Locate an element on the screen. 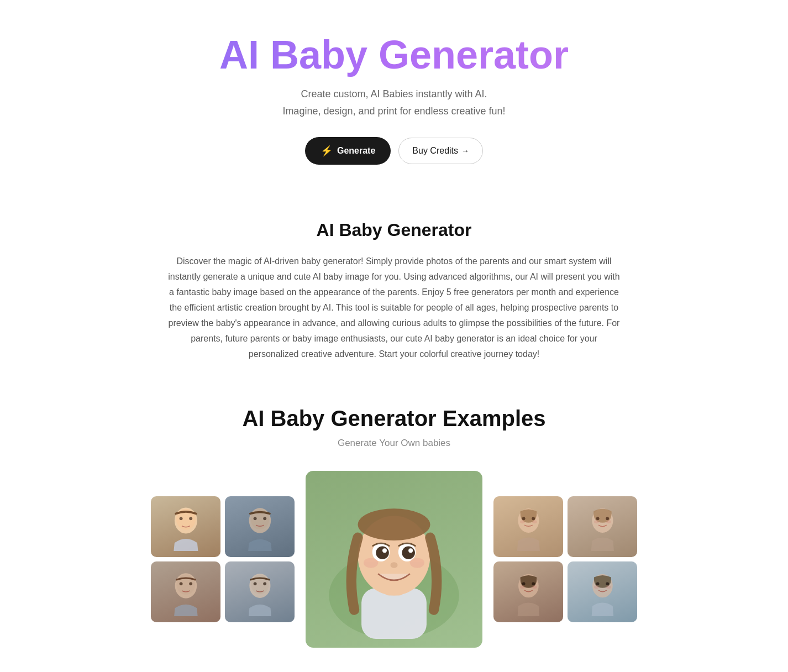 Image resolution: width=788 pixels, height=672 pixels. baby-result-image is located at coordinates (394, 559).